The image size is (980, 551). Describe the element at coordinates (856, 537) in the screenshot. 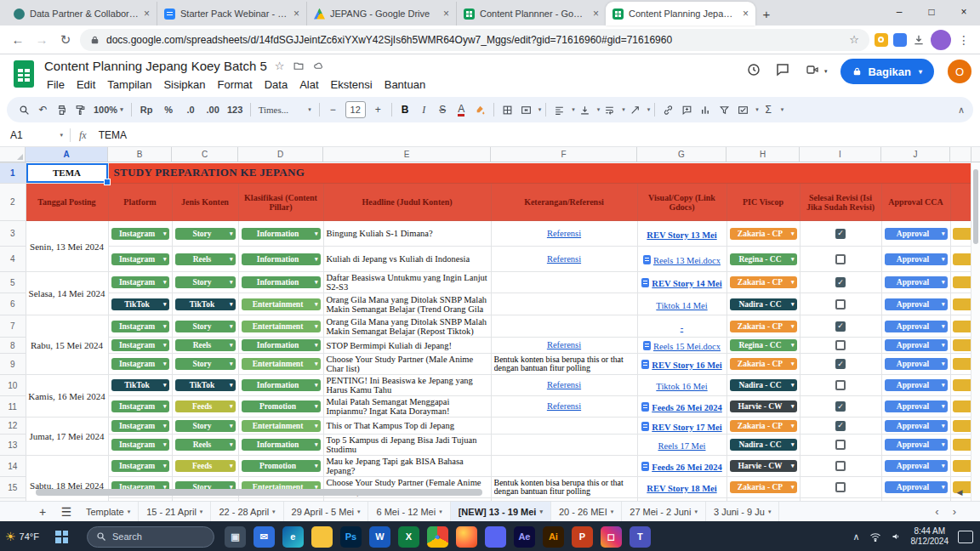

I see `tray-expand-icon: ∧` at that location.